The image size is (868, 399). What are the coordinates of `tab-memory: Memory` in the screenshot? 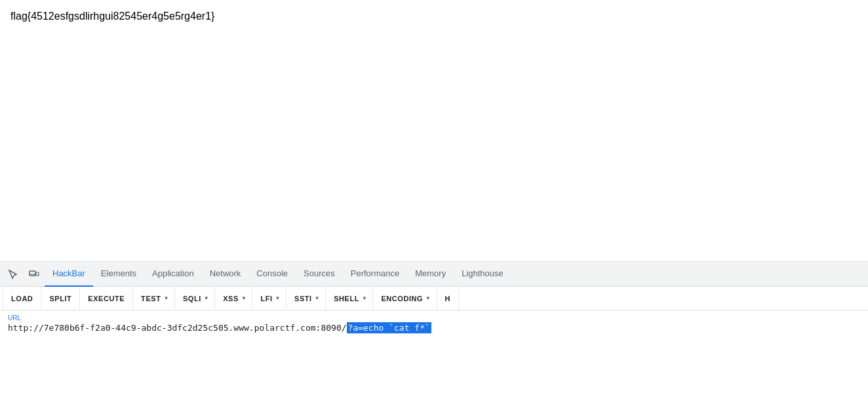 It's located at (430, 274).